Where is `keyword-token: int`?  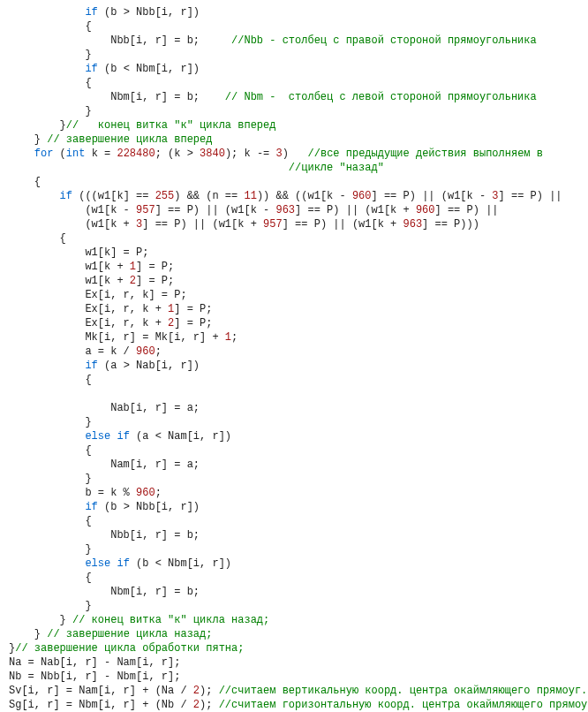
keyword-token: int is located at coordinates (76, 154).